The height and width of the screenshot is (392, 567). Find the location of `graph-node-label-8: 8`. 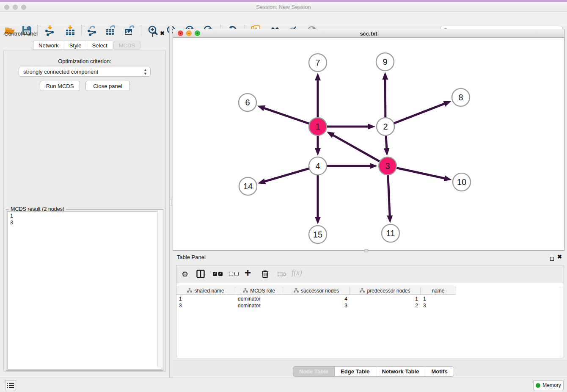

graph-node-label-8: 8 is located at coordinates (460, 97).